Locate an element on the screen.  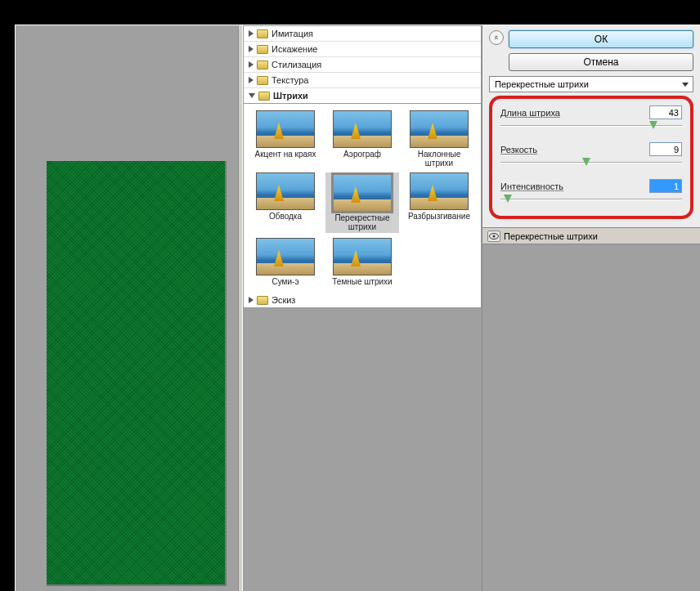
category-tree-bottom: Эскиз is located at coordinates (362, 301).